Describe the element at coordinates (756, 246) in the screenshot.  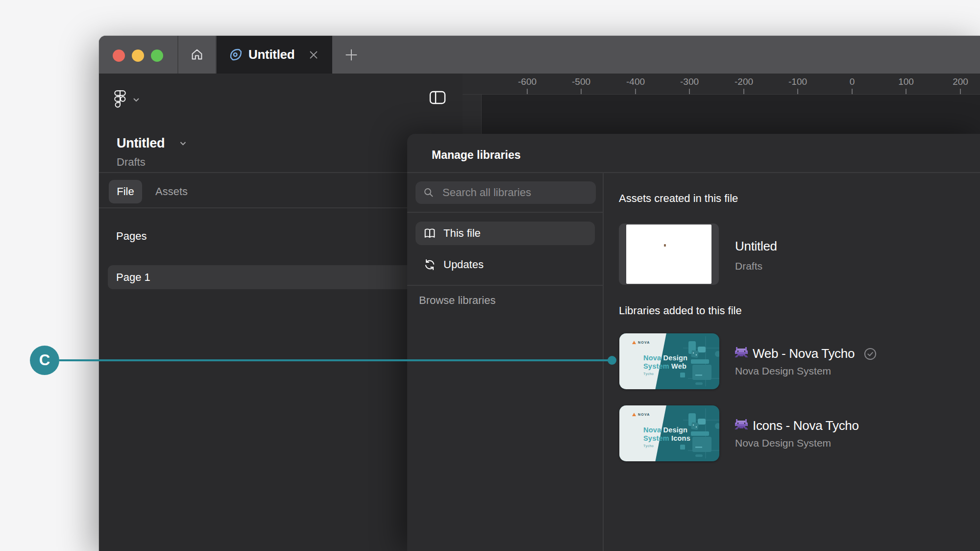
I see `asset-file-title: Untitled` at that location.